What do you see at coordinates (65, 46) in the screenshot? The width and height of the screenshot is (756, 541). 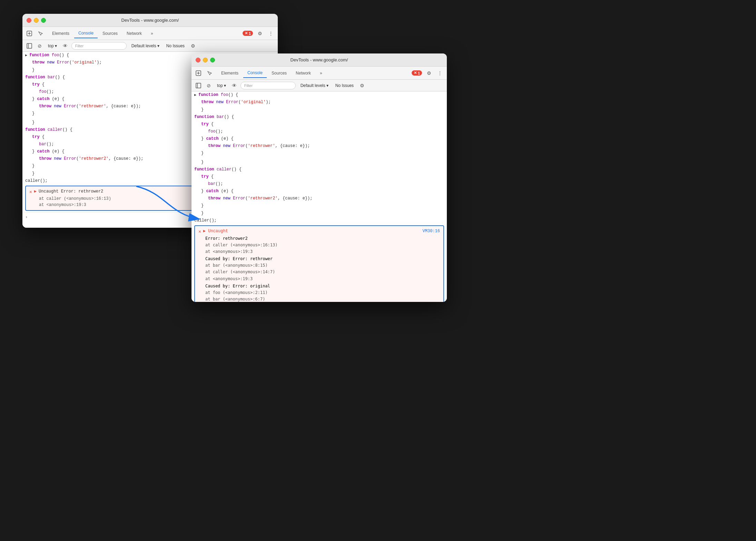 I see `eye-icon-1: 👁` at bounding box center [65, 46].